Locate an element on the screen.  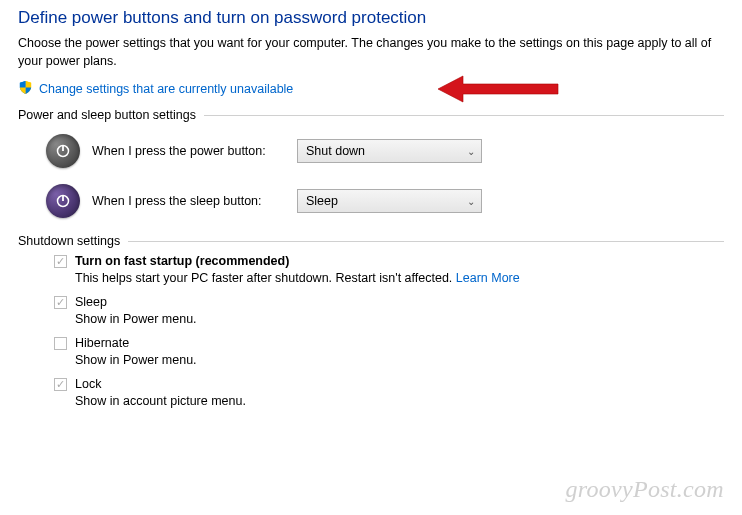
checkbox-sleep is located at coordinates (60, 302).